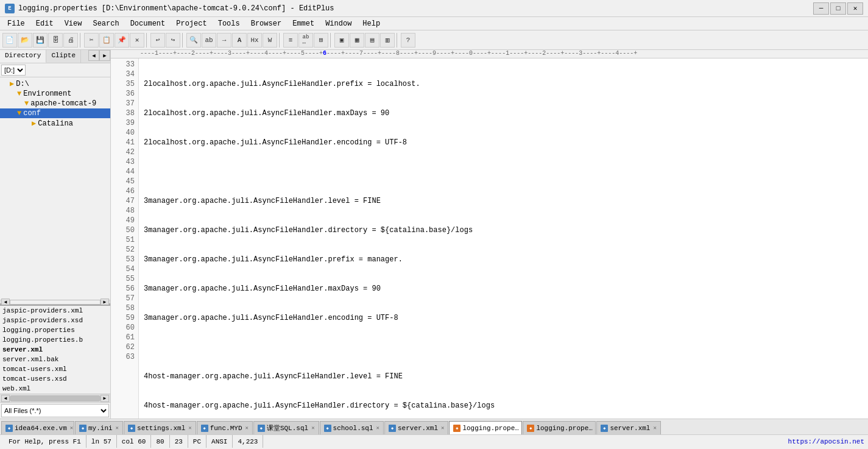 This screenshot has height=449, width=868. What do you see at coordinates (838, 9) in the screenshot?
I see `maximize-button: □` at bounding box center [838, 9].